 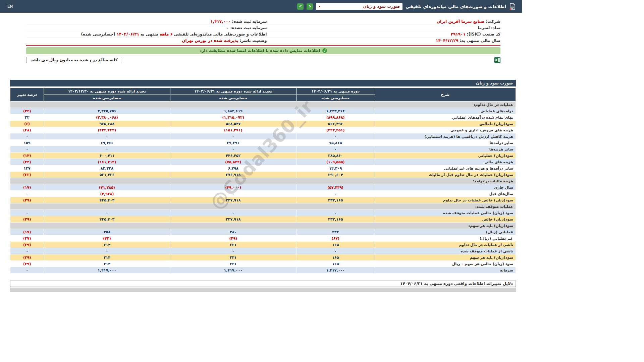 What do you see at coordinates (325, 51) in the screenshot?
I see `info-icon` at bounding box center [325, 51].